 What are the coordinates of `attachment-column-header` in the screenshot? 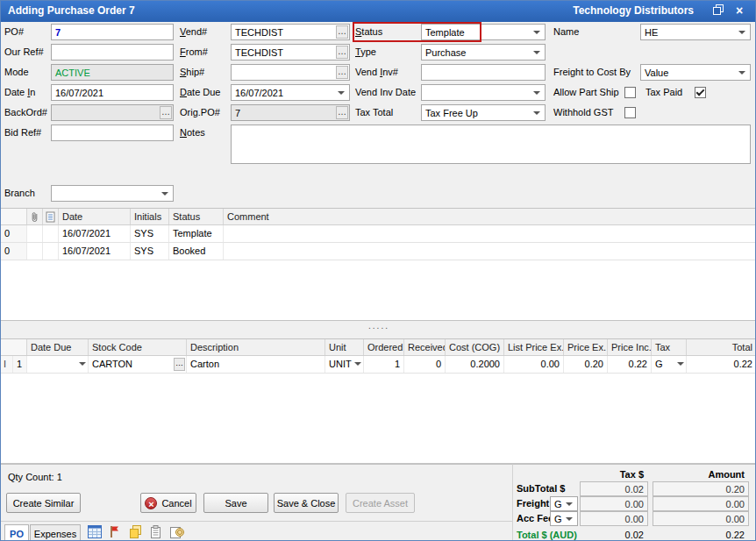 It's located at (35, 217).